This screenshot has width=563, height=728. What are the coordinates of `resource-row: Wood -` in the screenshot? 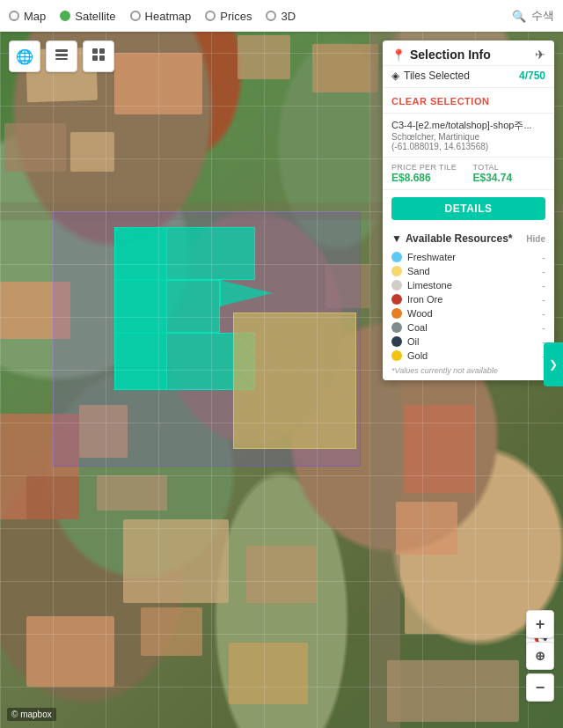 It's located at (468, 313).